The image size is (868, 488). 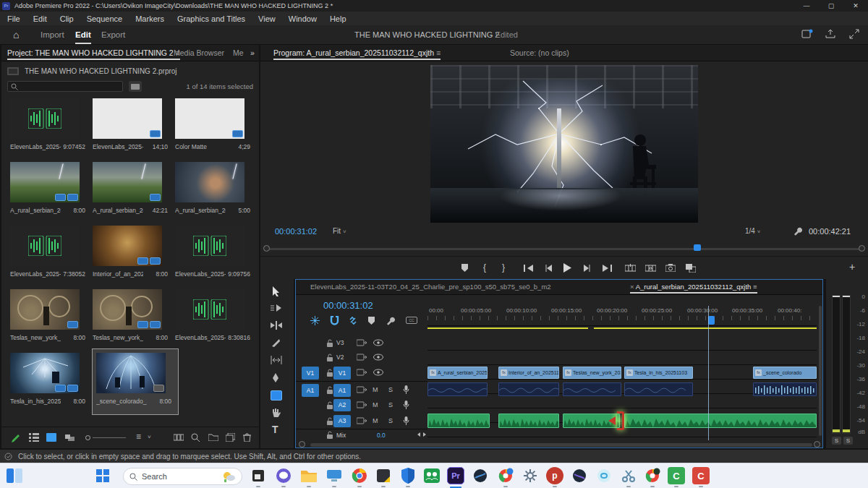 What do you see at coordinates (149, 437) in the screenshot?
I see `sort-chevron-icon: ˅` at bounding box center [149, 437].